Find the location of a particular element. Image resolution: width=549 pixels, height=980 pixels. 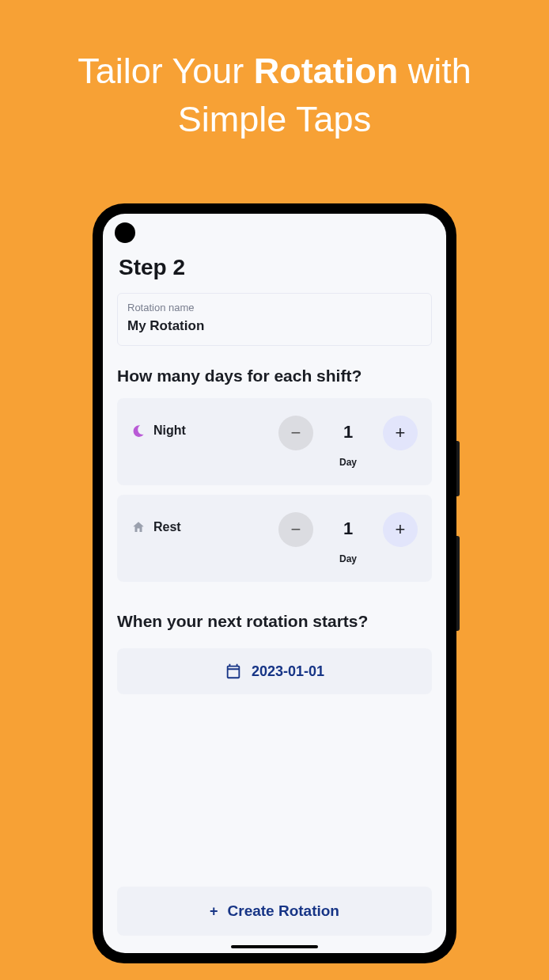

calendar-icon is located at coordinates (233, 671).